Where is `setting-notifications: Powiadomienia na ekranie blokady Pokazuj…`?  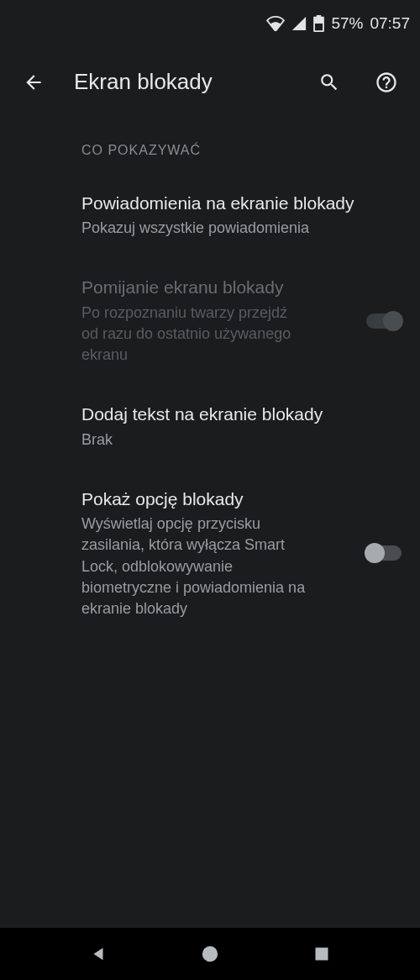 setting-notifications: Powiadomienia na ekranie blokady Pokazuj… is located at coordinates (210, 215).